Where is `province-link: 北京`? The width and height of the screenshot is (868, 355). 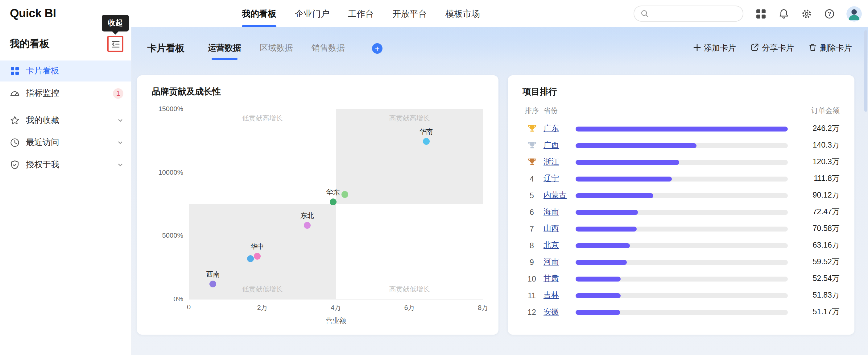 province-link: 北京 is located at coordinates (559, 245).